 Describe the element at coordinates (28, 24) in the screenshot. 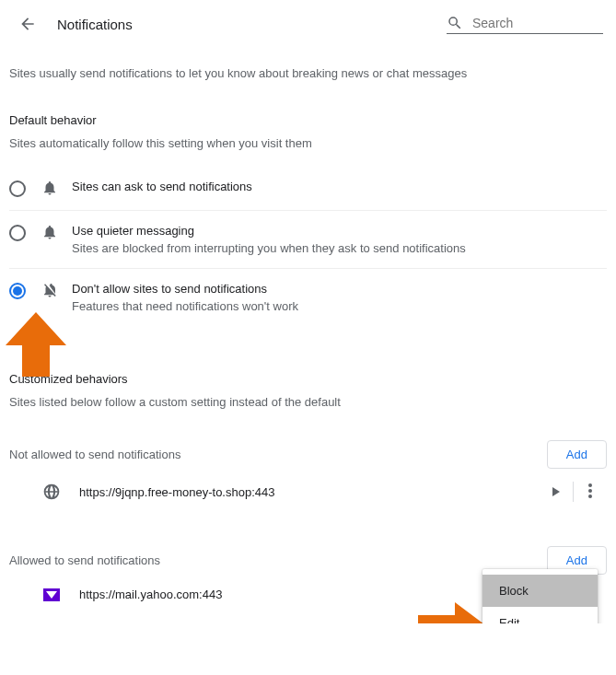

I see `back-button` at that location.